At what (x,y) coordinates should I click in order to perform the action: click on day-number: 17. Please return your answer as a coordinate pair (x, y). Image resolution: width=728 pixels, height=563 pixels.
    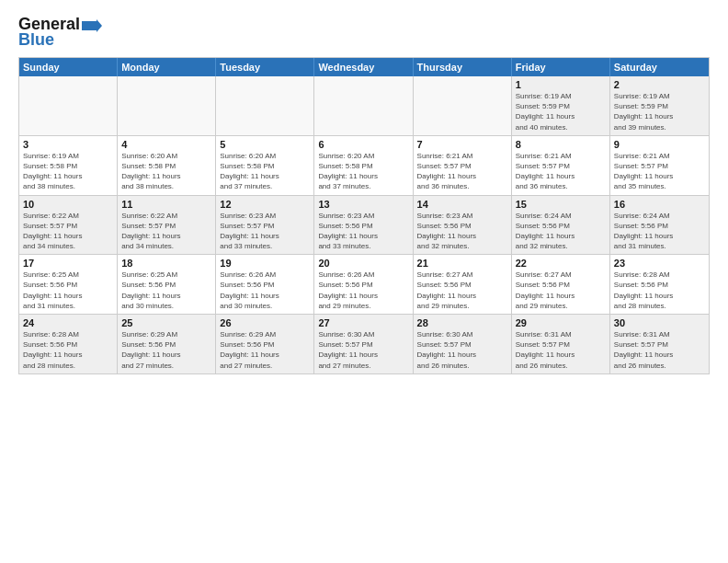
    Looking at the image, I should click on (68, 263).